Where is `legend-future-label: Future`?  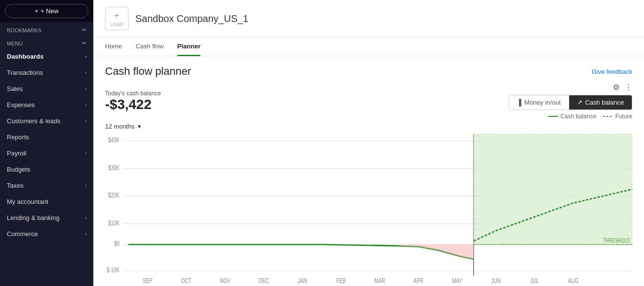
legend-future-label: Future is located at coordinates (623, 116).